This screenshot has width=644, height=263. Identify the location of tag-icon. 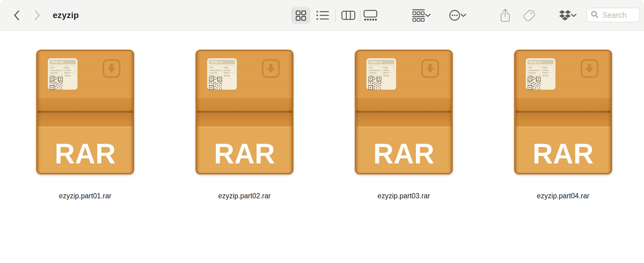
(529, 15).